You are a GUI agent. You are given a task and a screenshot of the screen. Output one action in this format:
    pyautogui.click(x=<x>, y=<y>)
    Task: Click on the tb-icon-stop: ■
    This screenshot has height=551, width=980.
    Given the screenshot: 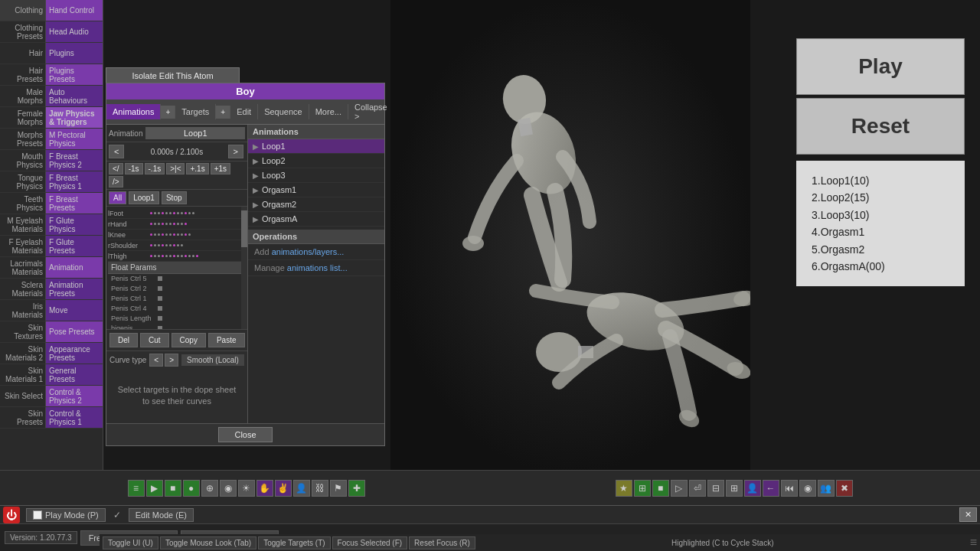 What is the action you would take?
    pyautogui.click(x=173, y=488)
    